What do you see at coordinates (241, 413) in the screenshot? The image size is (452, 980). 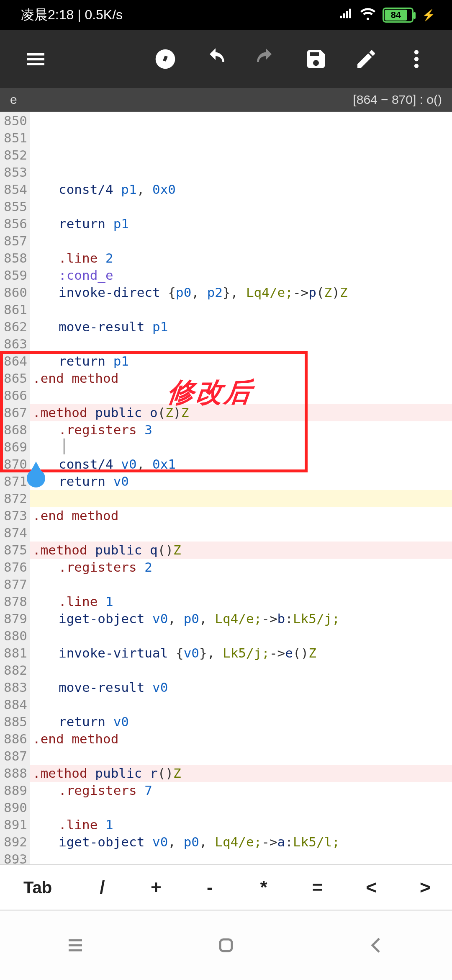 I see `code-line: .method public o(Z)Z` at bounding box center [241, 413].